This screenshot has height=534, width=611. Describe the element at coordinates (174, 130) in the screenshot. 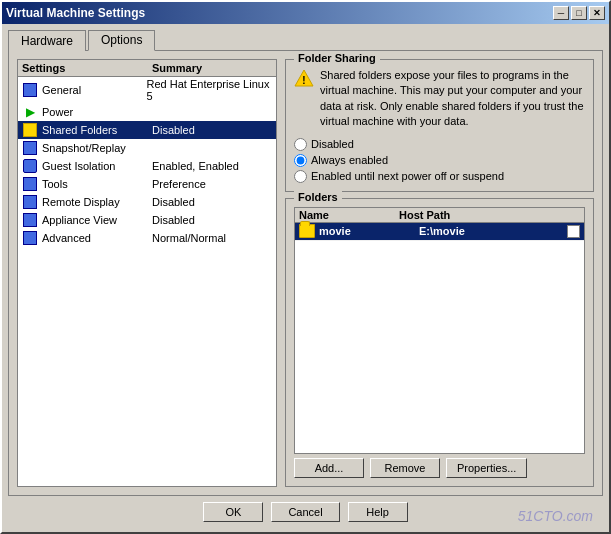

I see `shared-folders-summary: Disabled` at that location.